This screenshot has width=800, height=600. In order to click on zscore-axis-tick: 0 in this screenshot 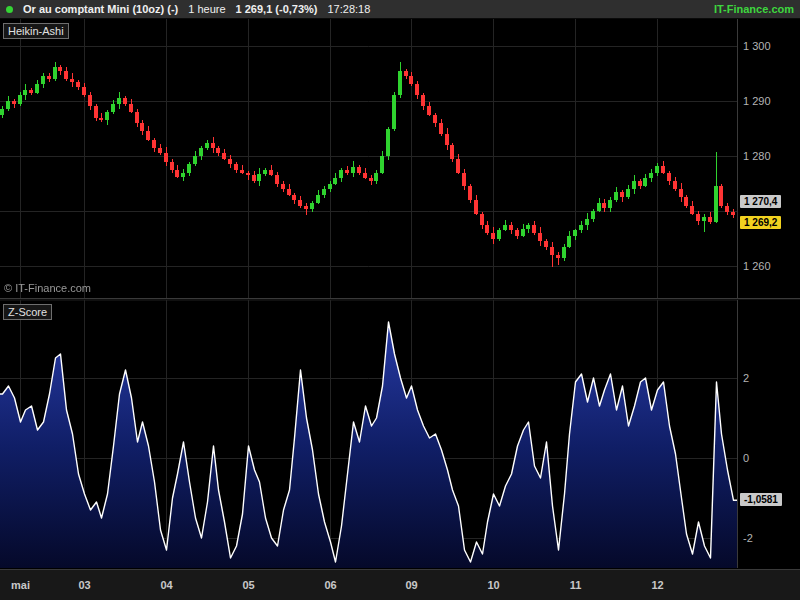, I will do `click(746, 458)`.